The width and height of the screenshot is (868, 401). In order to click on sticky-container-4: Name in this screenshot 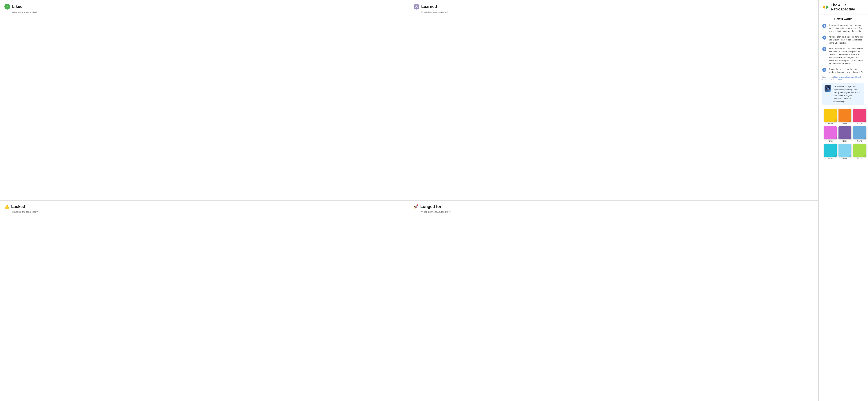, I will do `click(845, 134)`.